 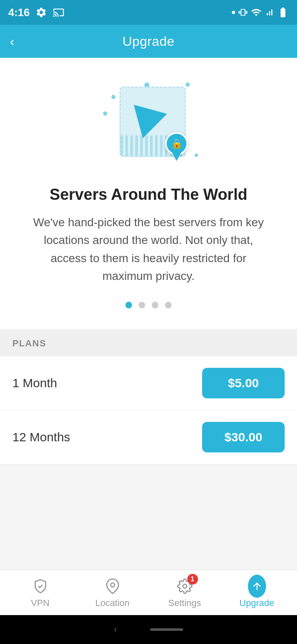 What do you see at coordinates (185, 593) in the screenshot?
I see `sidebar-item-settings: 1 Settings` at bounding box center [185, 593].